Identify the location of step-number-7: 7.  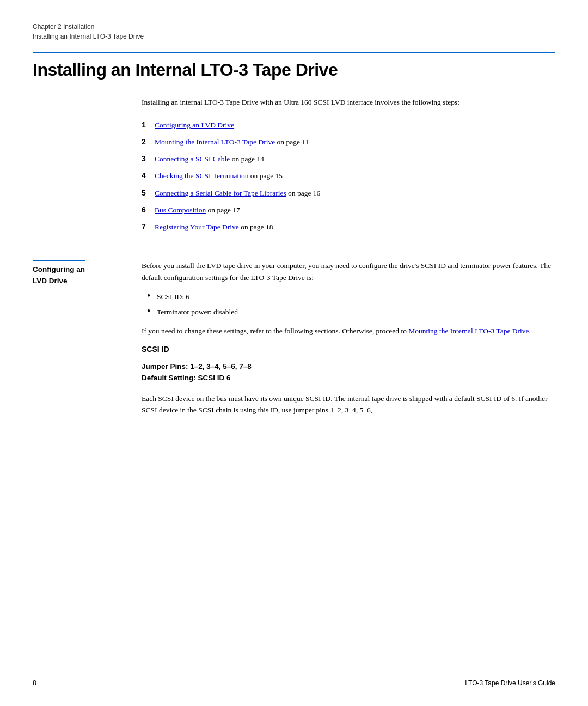
(148, 227).